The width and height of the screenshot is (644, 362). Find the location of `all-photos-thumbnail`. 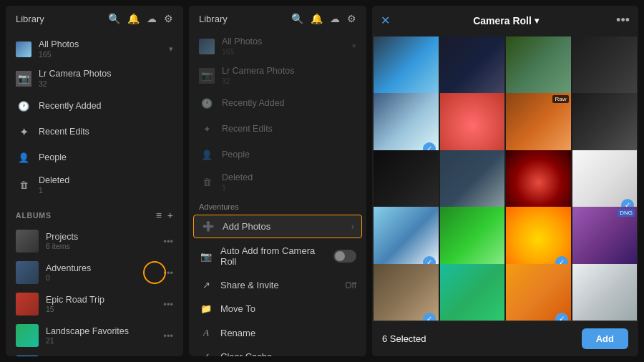

all-photos-thumbnail is located at coordinates (24, 49).